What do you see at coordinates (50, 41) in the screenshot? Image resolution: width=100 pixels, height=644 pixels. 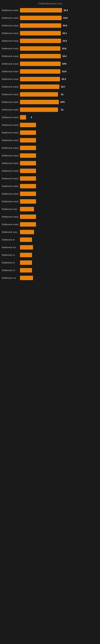 I see `bar-row: Bottleneck result54.3` at bounding box center [50, 41].